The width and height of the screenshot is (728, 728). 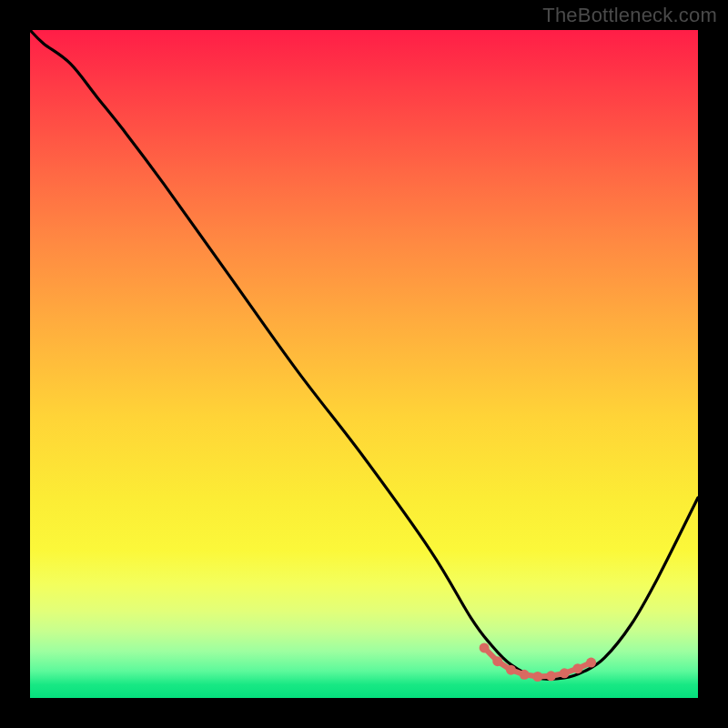 I want to click on watermark-text: TheBottleneck.com, so click(x=630, y=15).